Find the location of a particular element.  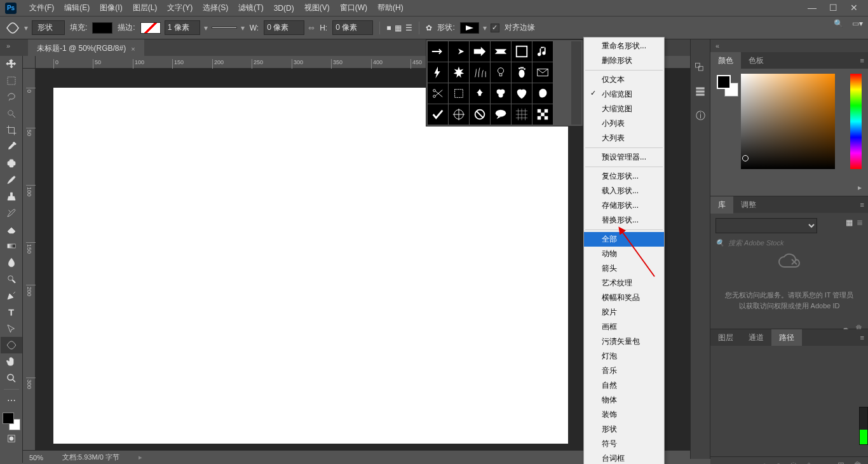

move-tool is located at coordinates (11, 64).